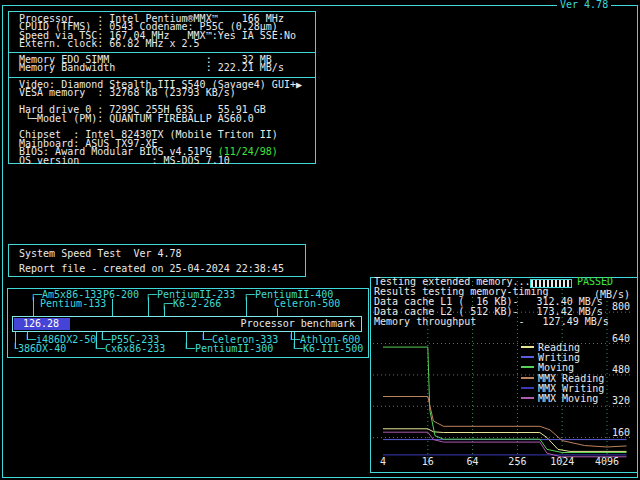 The height and width of the screenshot is (480, 640). I want to click on version-label: Ver 4.78, so click(584, 5).